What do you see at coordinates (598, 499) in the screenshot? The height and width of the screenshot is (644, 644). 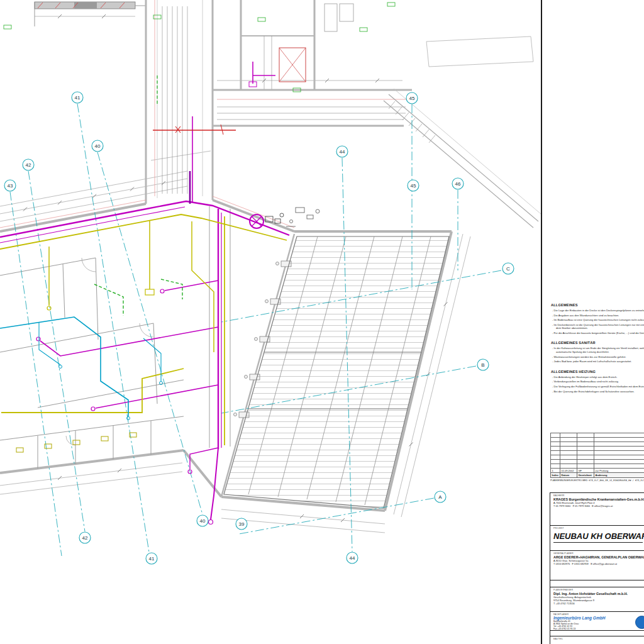 I see `bauherr-name: KRAGES Burgenländische Krankenanstalten-…` at bounding box center [598, 499].